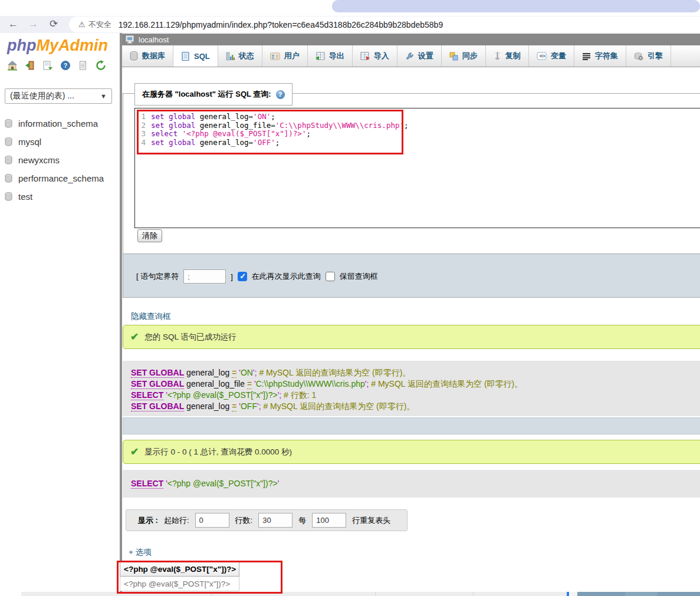  What do you see at coordinates (232, 277) in the screenshot?
I see `delimiter-bracket-close: ]` at bounding box center [232, 277].